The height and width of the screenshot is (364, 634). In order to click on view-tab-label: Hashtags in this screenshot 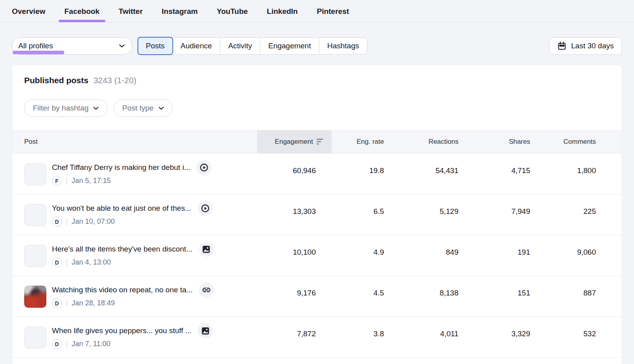, I will do `click(343, 46)`.